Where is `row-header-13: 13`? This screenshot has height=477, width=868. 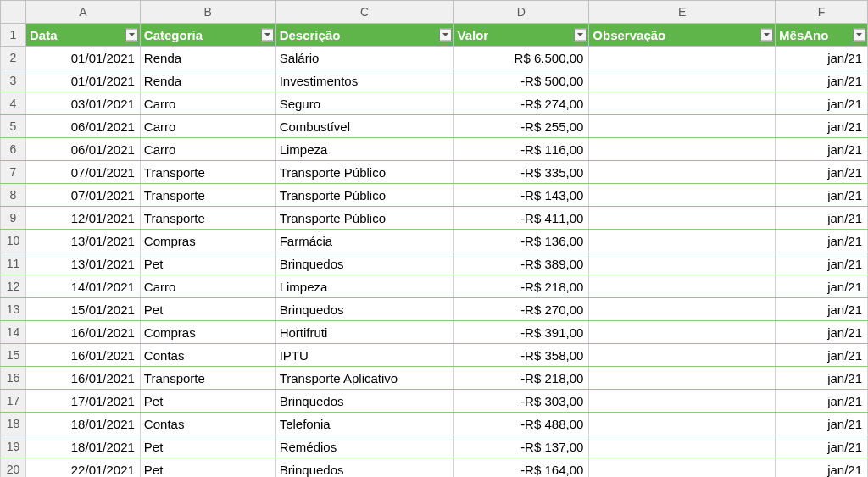
row-header-13: 13 is located at coordinates (14, 310).